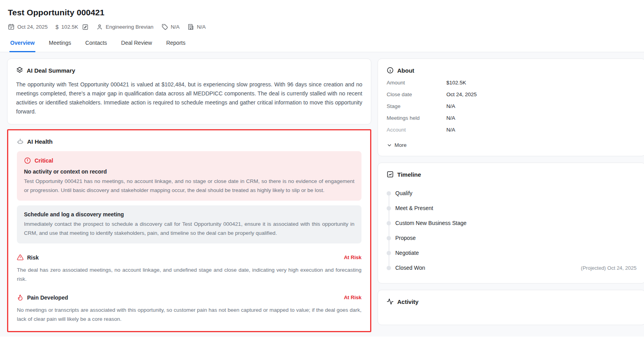  I want to click on timeline-stage-meet-present: Meet & Present, so click(512, 208).